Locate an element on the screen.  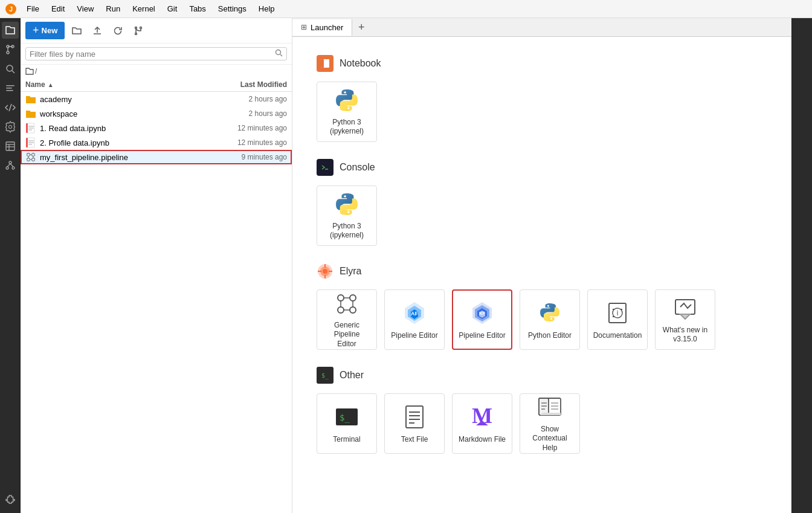
tab-label: Launcher is located at coordinates (327, 28).